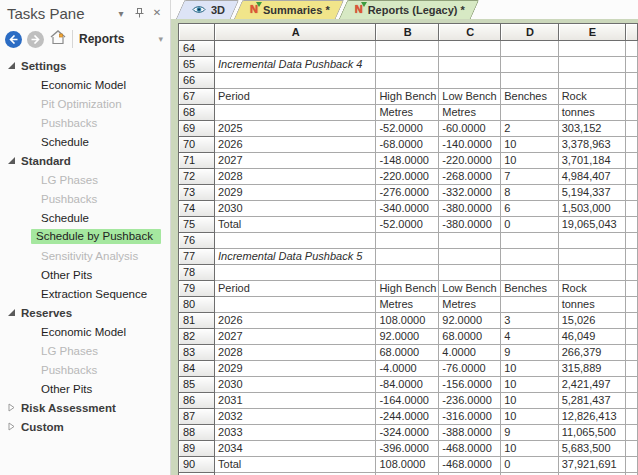  I want to click on pin-icon, so click(139, 13).